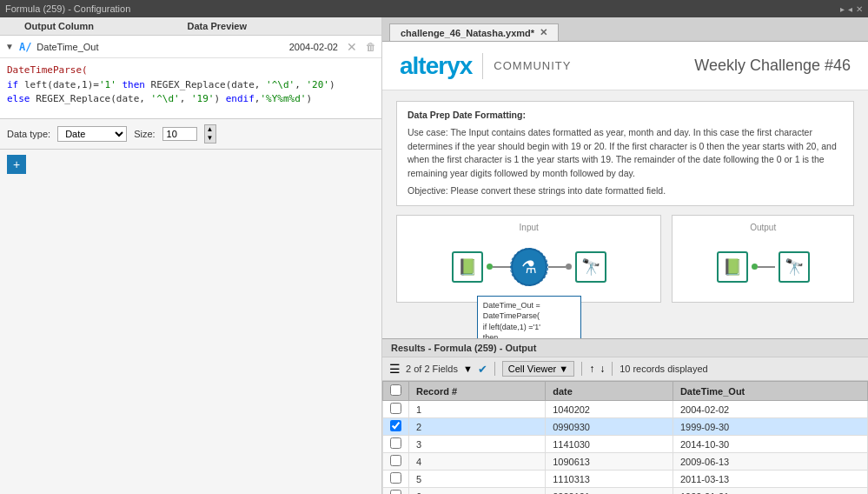 This screenshot has height=494, width=868. Describe the element at coordinates (10, 47) in the screenshot. I see `column-chevron: ▼` at that location.